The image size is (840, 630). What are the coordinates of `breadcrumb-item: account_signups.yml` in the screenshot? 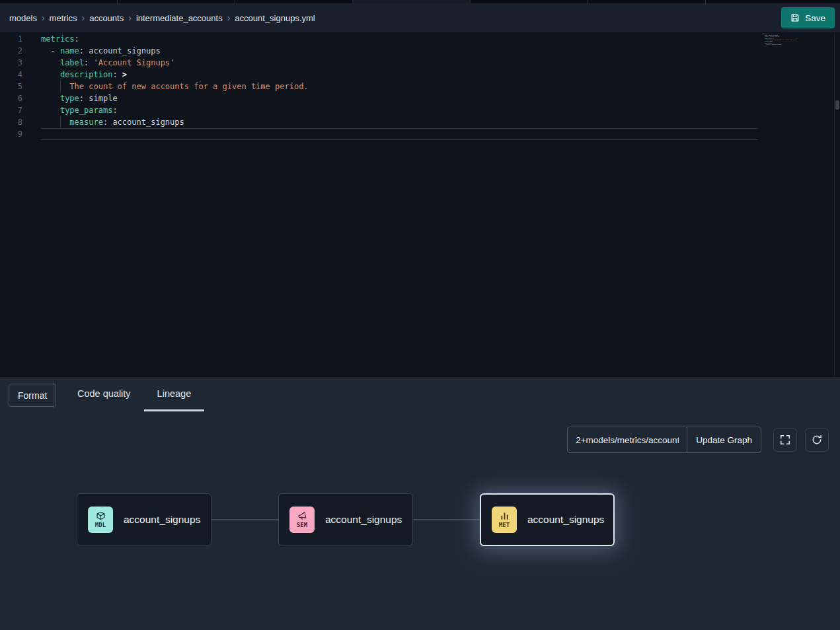 It's located at (275, 18).